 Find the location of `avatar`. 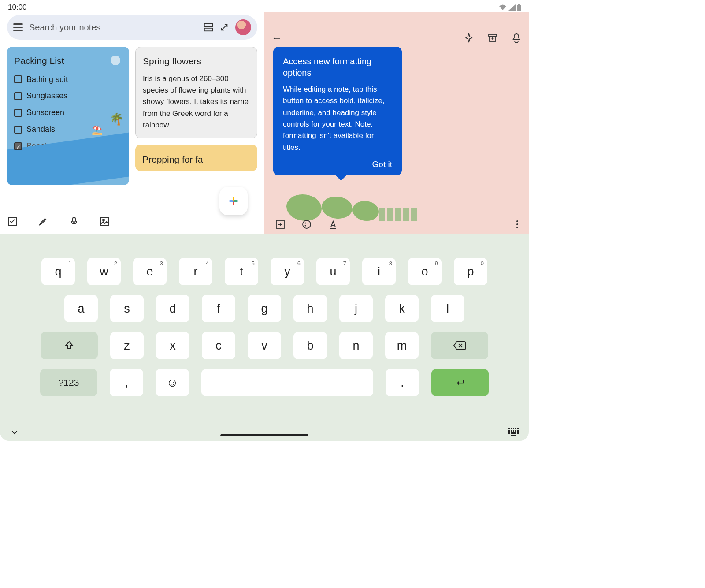

avatar is located at coordinates (243, 27).